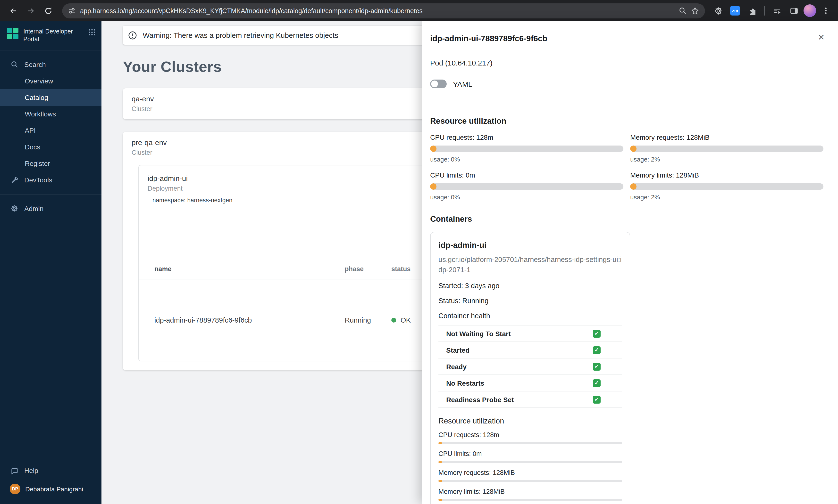 Image resolution: width=838 pixels, height=504 pixels. I want to click on container-health-title: Container health, so click(530, 316).